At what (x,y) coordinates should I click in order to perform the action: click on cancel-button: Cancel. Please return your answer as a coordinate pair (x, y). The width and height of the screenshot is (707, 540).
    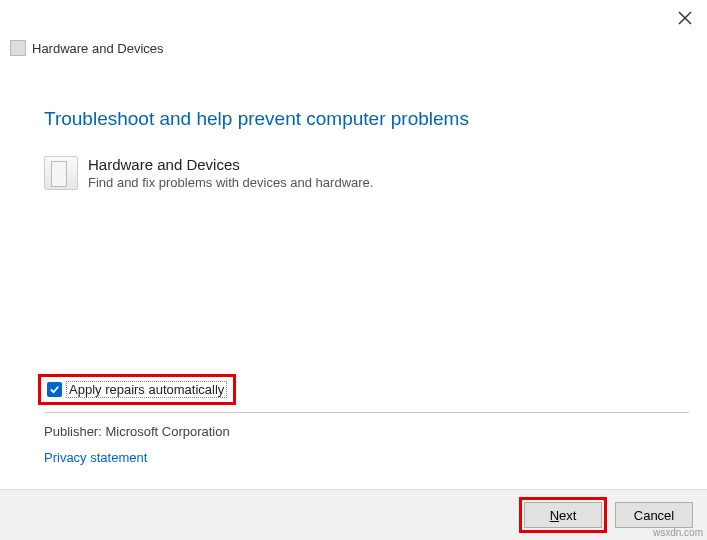
    Looking at the image, I should click on (654, 515).